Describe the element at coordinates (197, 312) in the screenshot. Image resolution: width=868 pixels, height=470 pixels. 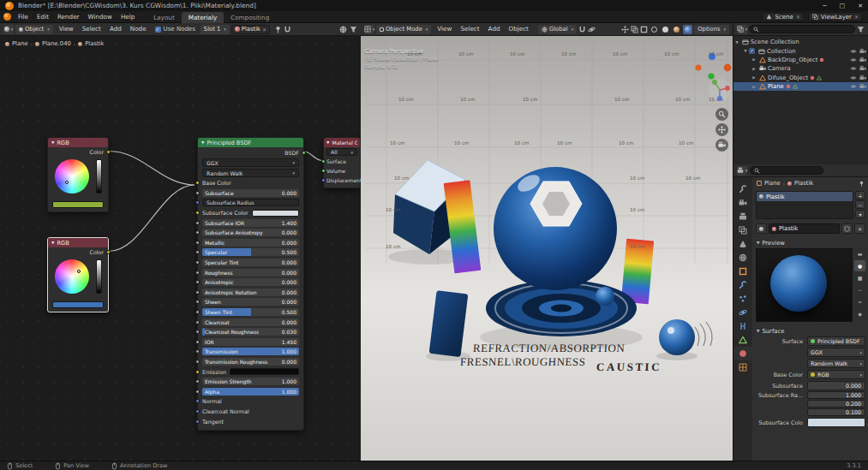
I see `input-socket-sheen-tint` at that location.